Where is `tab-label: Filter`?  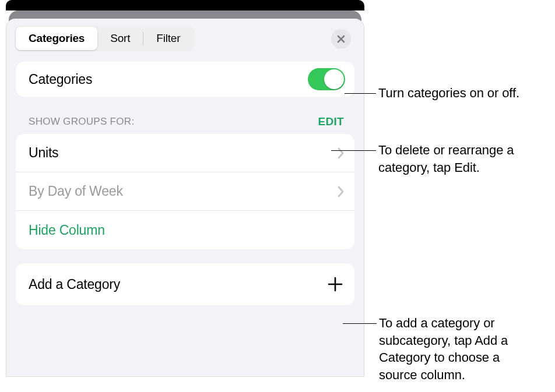
tab-label: Filter is located at coordinates (168, 38).